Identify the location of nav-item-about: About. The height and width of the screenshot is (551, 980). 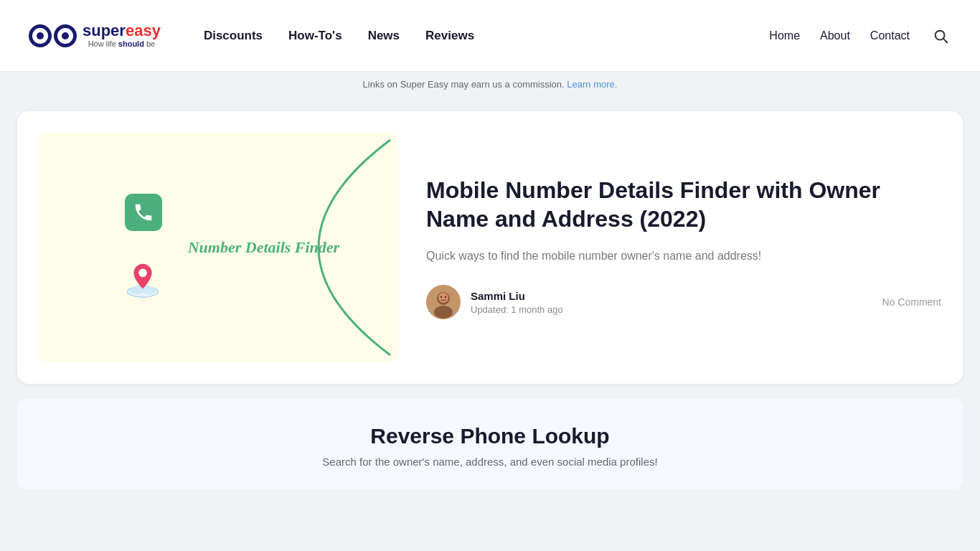
(835, 36).